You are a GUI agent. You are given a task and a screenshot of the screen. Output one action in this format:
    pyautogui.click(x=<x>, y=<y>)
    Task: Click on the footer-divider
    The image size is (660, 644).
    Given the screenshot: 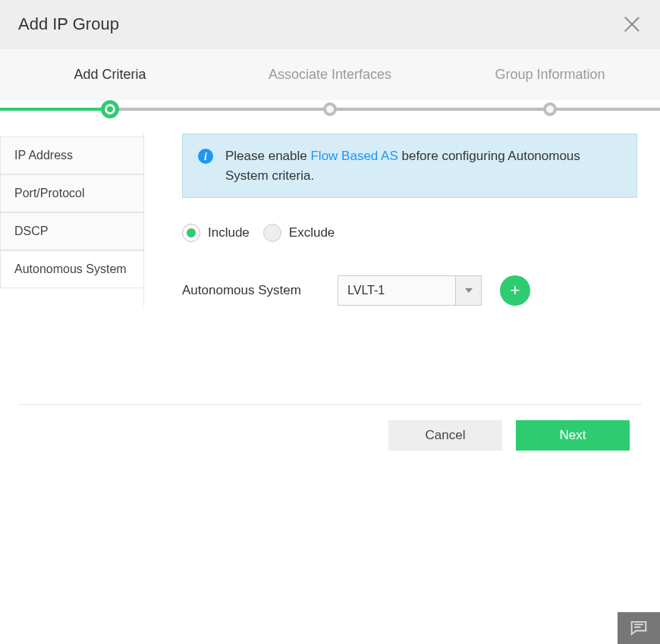 What is the action you would take?
    pyautogui.click(x=330, y=405)
    